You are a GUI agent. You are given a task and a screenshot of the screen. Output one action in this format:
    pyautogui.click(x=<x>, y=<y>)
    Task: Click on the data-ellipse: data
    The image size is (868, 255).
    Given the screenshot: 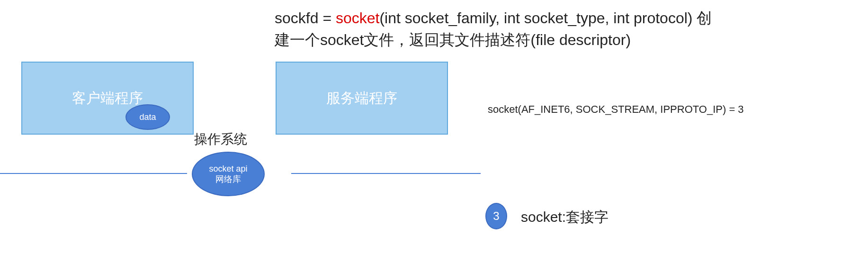 What is the action you would take?
    pyautogui.click(x=148, y=117)
    